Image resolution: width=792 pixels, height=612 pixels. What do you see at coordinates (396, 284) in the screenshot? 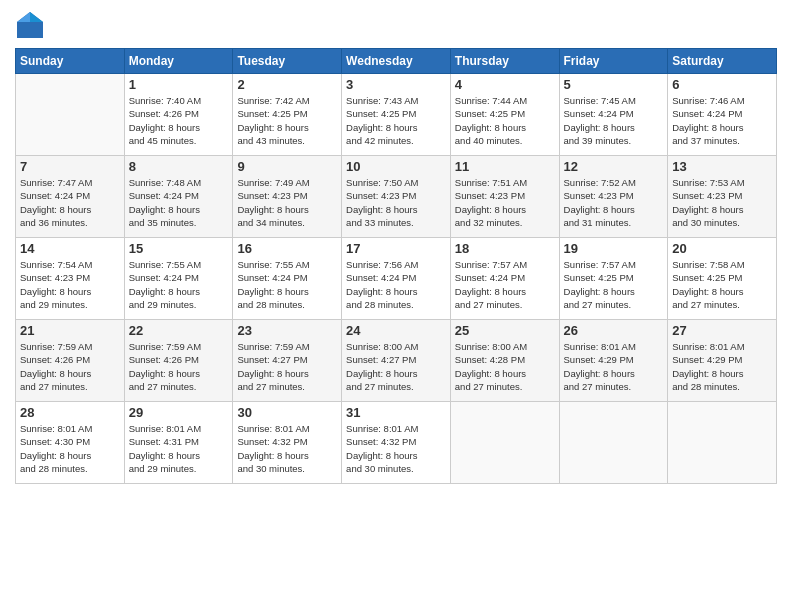
I see `day-info: Sunrise: 7:56 AM Sunset: 4:24 PM Dayligh…` at bounding box center [396, 284].